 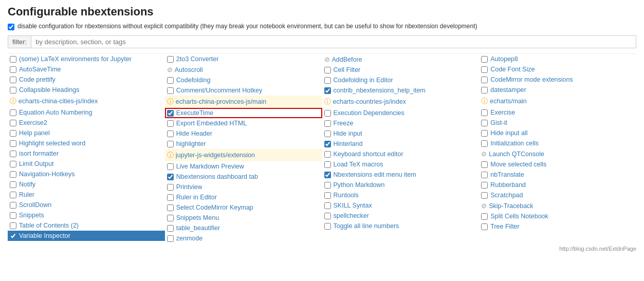 What do you see at coordinates (401, 80) in the screenshot?
I see `ext-item: Codefolding in Editor` at bounding box center [401, 80].